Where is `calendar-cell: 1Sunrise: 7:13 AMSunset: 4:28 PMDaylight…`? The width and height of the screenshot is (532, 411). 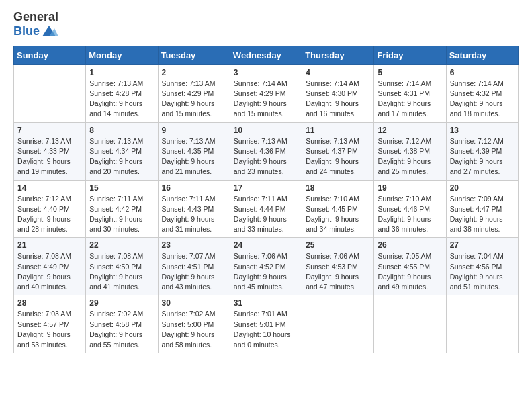 calendar-cell: 1Sunrise: 7:13 AMSunset: 4:28 PMDaylight… is located at coordinates (122, 93).